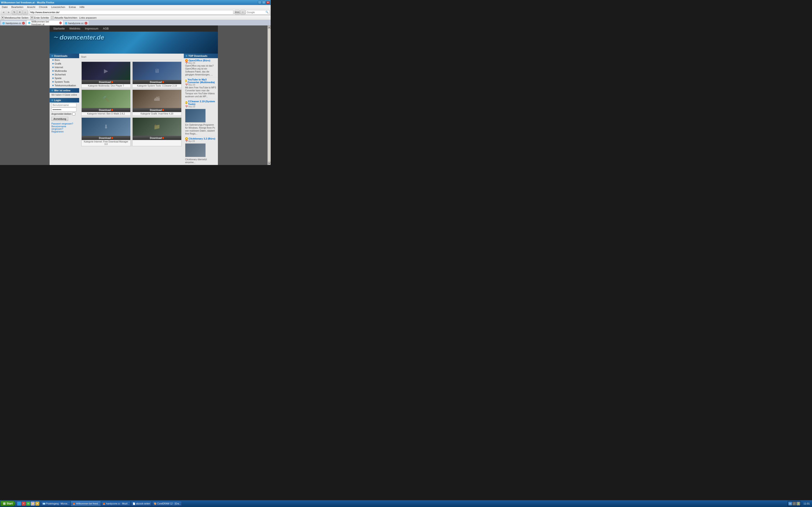 Image resolution: width=812 pixels, height=507 pixels. What do you see at coordinates (201, 107) in the screenshot?
I see `top-download-date-2: 📅 Mai.09` at bounding box center [201, 107].